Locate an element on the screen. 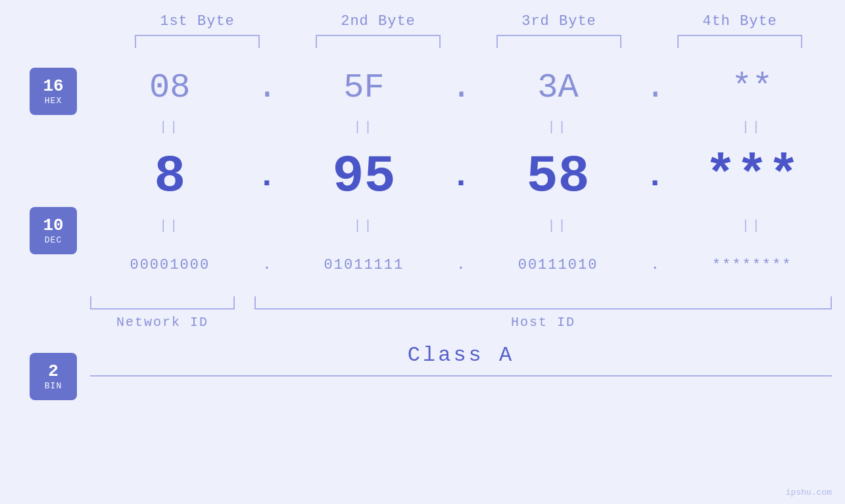 This screenshot has height=504, width=845. bin-b3: 00111010 is located at coordinates (558, 265).